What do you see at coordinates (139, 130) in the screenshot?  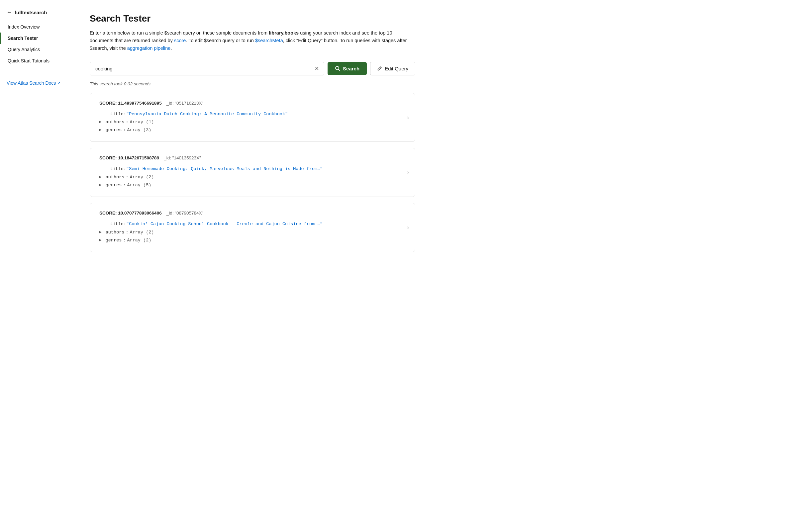 I see `genres-value: Array (3)` at bounding box center [139, 130].